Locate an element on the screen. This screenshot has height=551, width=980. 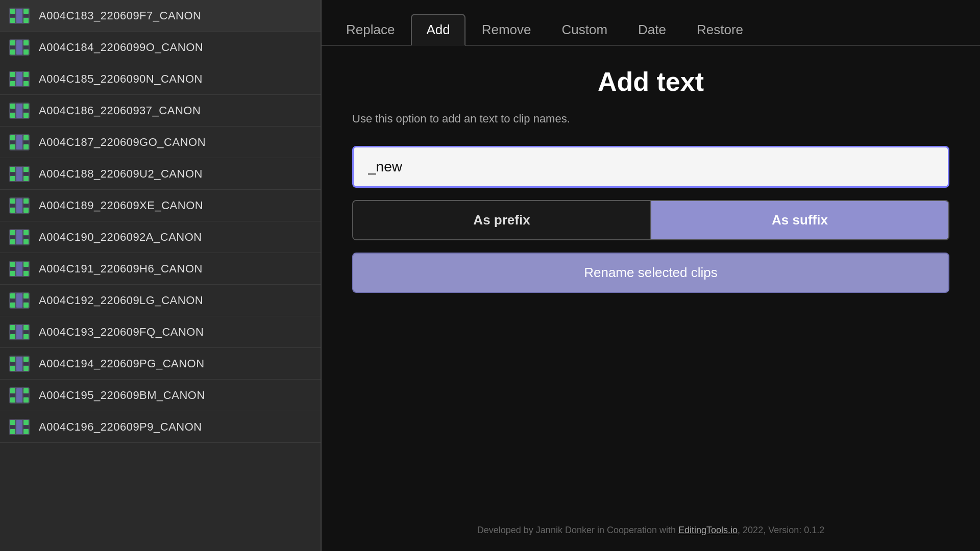
list-item: A004C188_220609U2_CANON is located at coordinates (160, 174).